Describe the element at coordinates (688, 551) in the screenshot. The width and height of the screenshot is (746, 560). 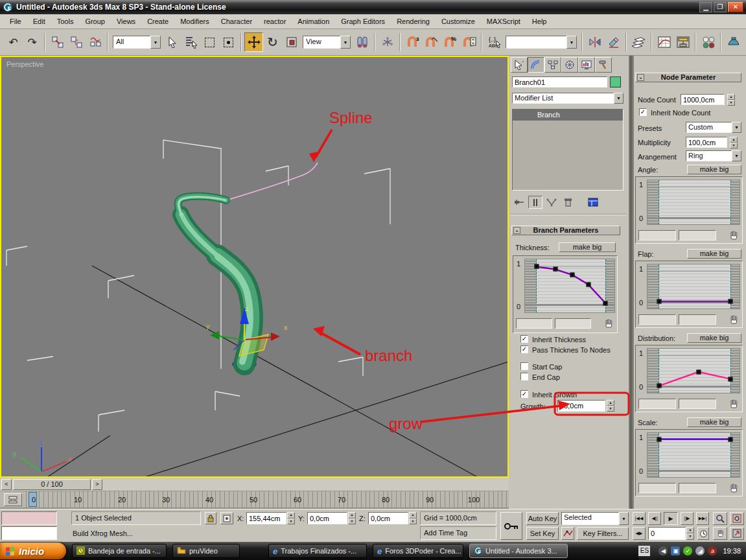
I see `messenger-icon: ✓` at that location.